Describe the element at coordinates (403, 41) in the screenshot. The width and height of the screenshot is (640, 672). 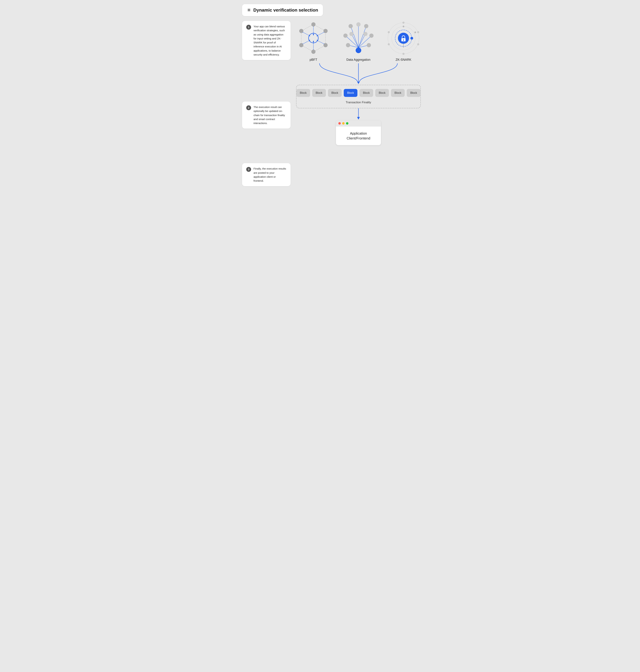
I see `zk-snark-diagram: ZK-SNARK` at that location.